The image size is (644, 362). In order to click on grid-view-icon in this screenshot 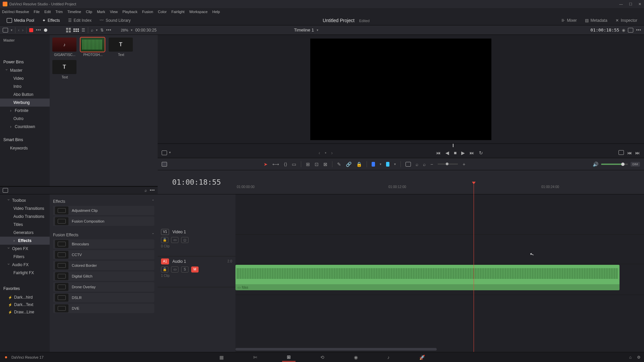, I will do `click(68, 30)`.